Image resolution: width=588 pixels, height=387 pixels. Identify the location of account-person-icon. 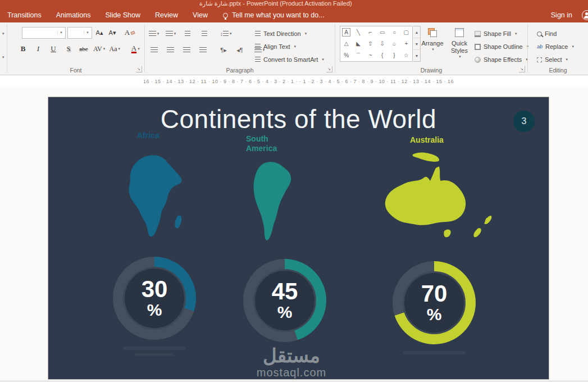
(585, 15).